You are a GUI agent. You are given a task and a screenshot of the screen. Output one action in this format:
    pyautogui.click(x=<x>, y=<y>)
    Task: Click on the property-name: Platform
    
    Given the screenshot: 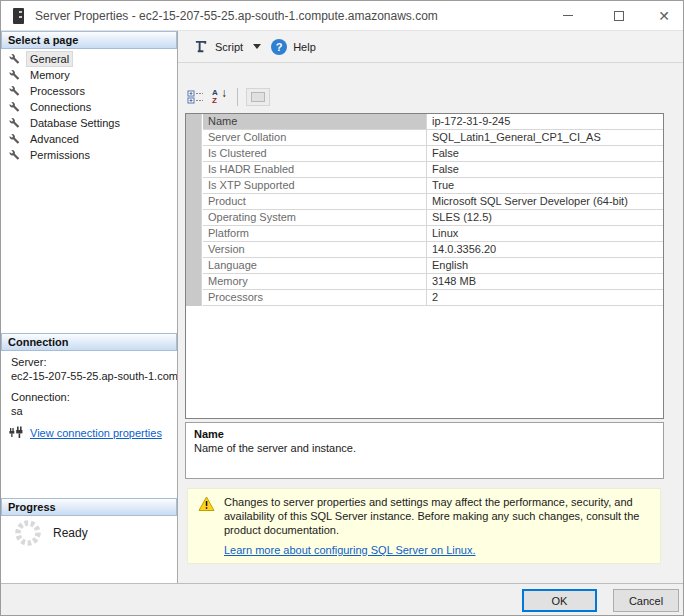 What is the action you would take?
    pyautogui.click(x=315, y=234)
    